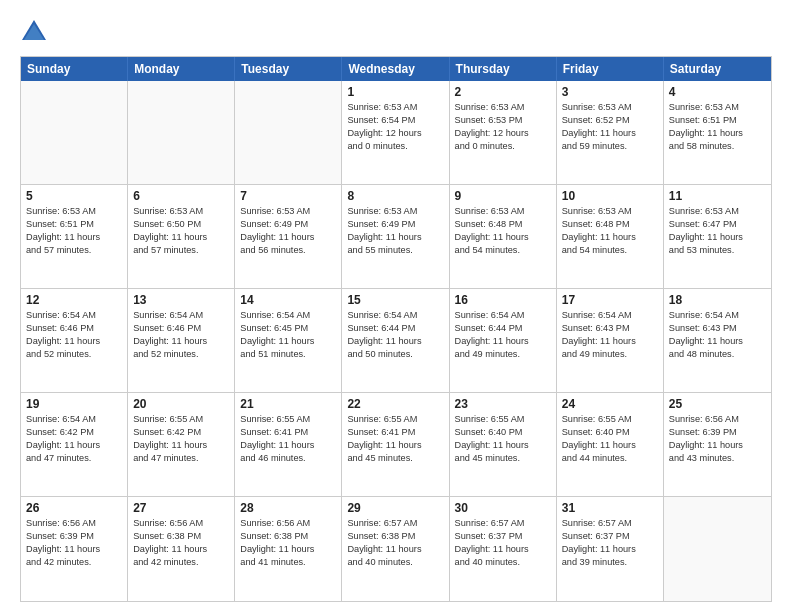 This screenshot has height=612, width=792. What do you see at coordinates (395, 543) in the screenshot?
I see `cell-info: Sunrise: 6:57 AM Sunset: 6:38 PM Dayligh…` at bounding box center [395, 543].